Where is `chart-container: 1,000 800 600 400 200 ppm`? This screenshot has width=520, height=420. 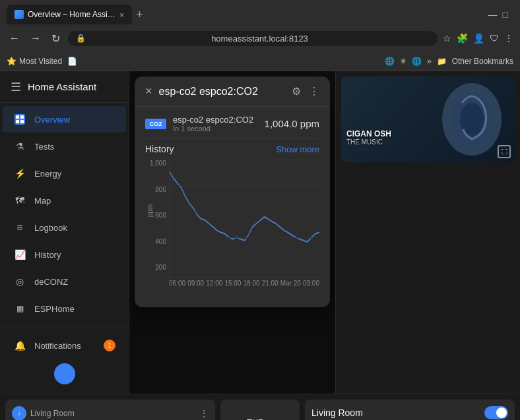
chart-container: 1,000 800 600 400 200 ppm is located at coordinates (232, 225).